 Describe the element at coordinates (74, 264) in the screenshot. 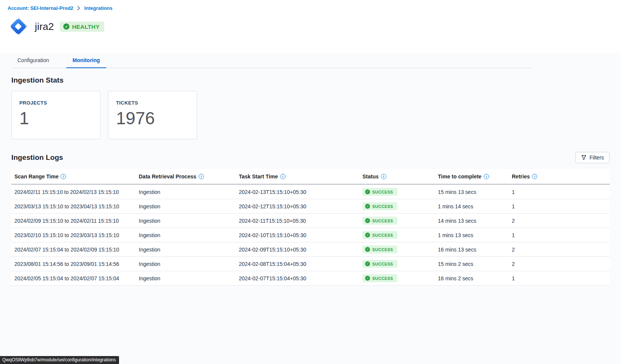

I see `cell-scan-range: 2023/08/01 15:14:56 to 2023/09/01 15:14:…` at that location.